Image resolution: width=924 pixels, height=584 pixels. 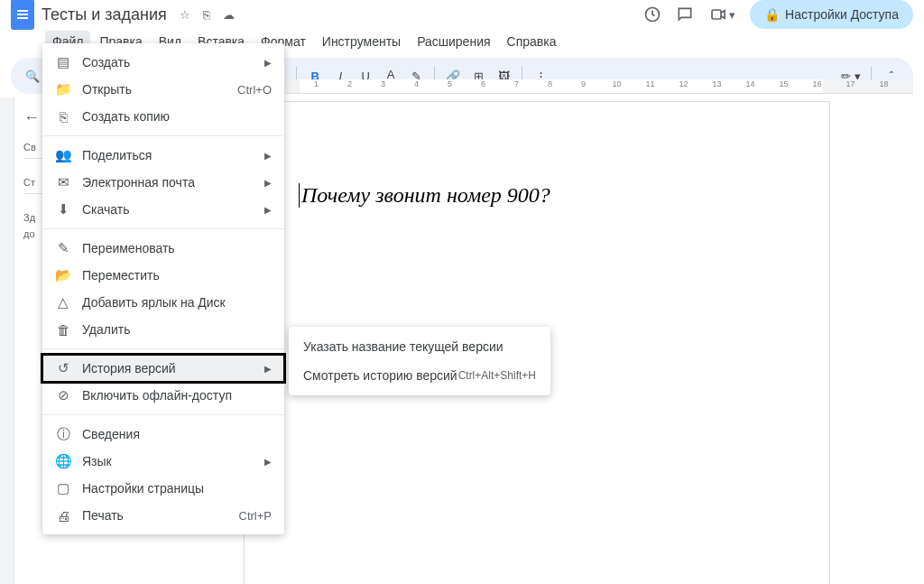 I want to click on meet-icon: ▾, so click(x=722, y=14).